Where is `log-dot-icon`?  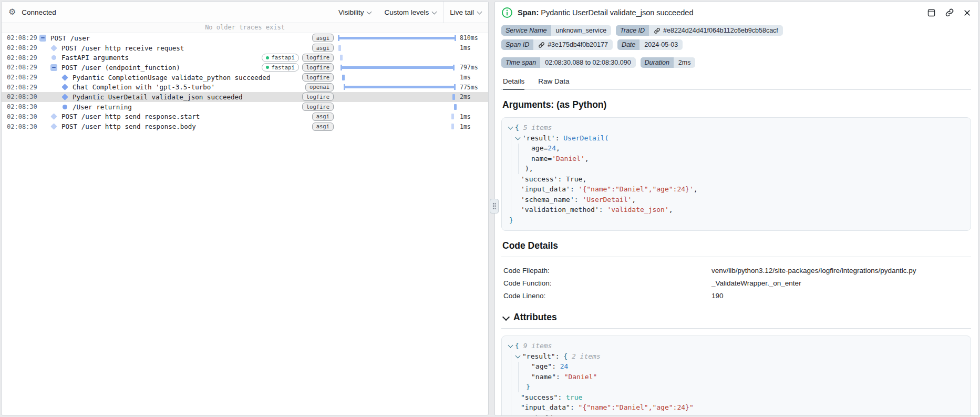 log-dot-icon is located at coordinates (54, 58).